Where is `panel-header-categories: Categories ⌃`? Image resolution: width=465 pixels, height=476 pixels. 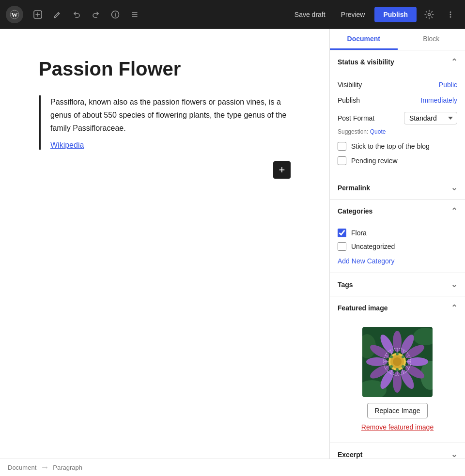 panel-header-categories: Categories ⌃ is located at coordinates (397, 211).